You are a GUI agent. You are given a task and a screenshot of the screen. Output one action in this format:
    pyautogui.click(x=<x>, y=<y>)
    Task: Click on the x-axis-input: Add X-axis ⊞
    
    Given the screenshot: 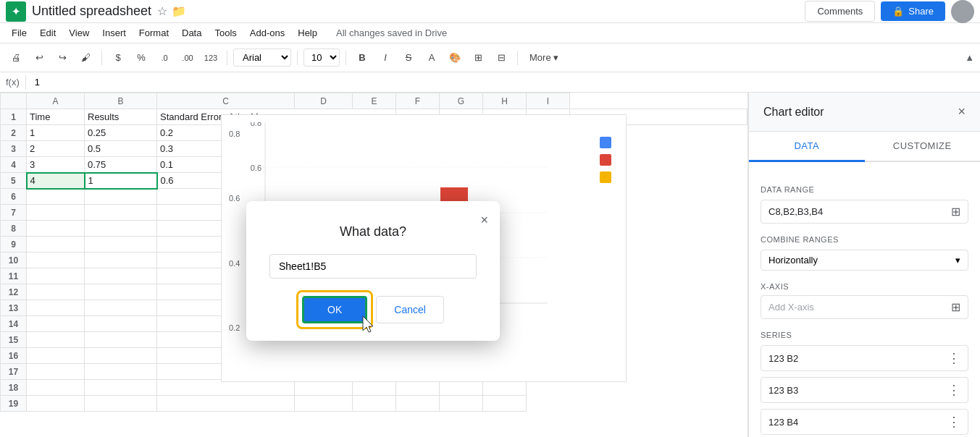 What is the action you would take?
    pyautogui.click(x=865, y=307)
    